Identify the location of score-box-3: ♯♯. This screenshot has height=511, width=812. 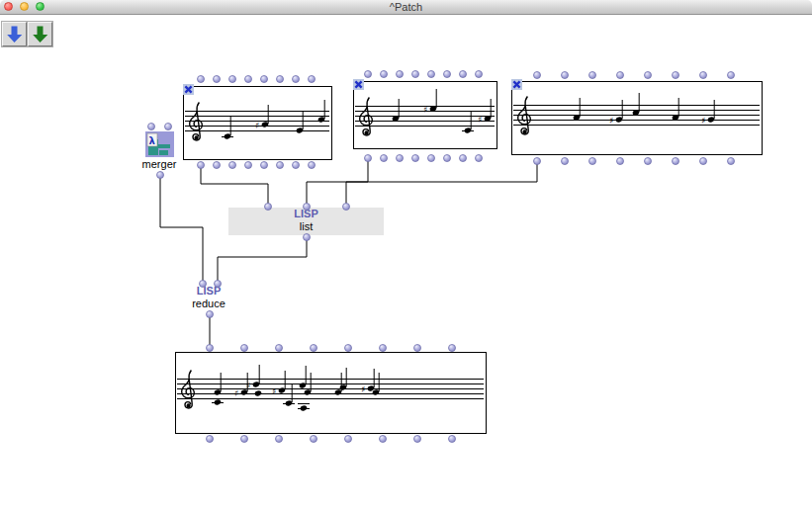
(637, 119).